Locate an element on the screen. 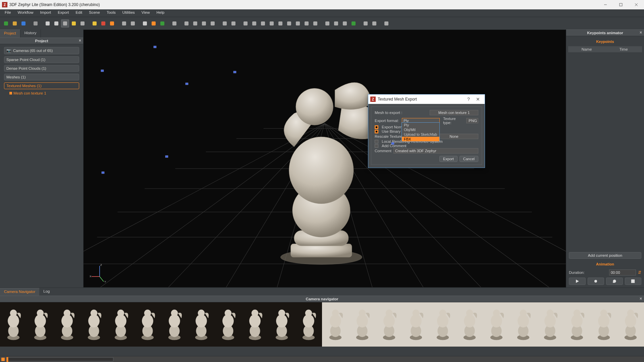 Image resolution: width=644 pixels, height=362 pixels. menu-scene: Scene is located at coordinates (95, 13).